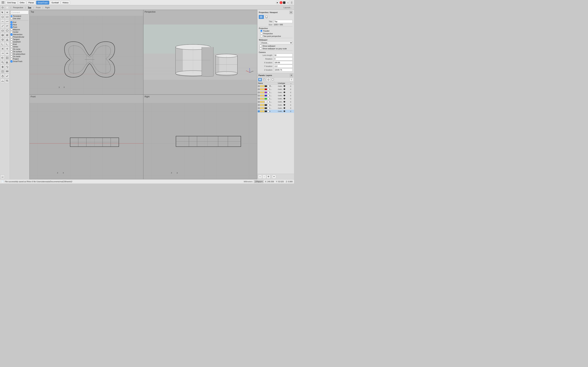  Describe the element at coordinates (283, 59) in the screenshot. I see `rotation-input` at that location.